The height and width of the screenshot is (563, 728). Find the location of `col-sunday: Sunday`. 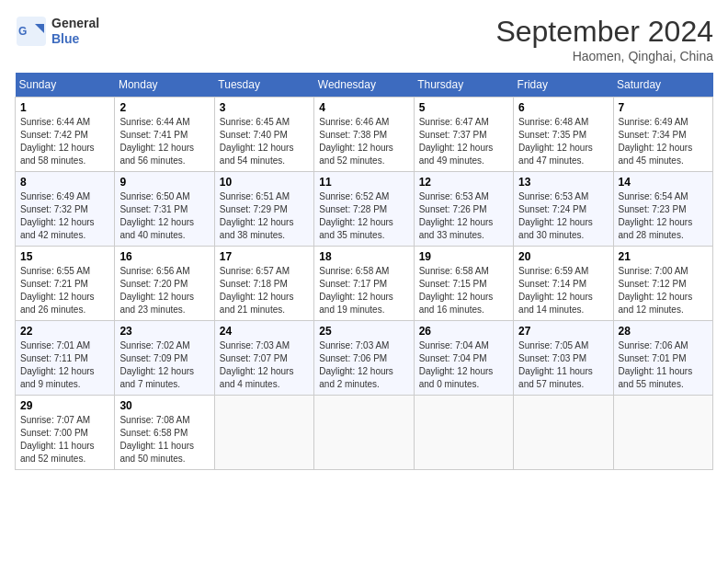

col-sunday: Sunday is located at coordinates (65, 85).